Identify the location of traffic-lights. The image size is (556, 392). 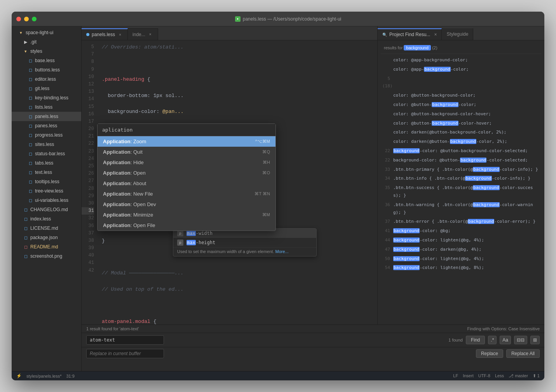
(26, 19).